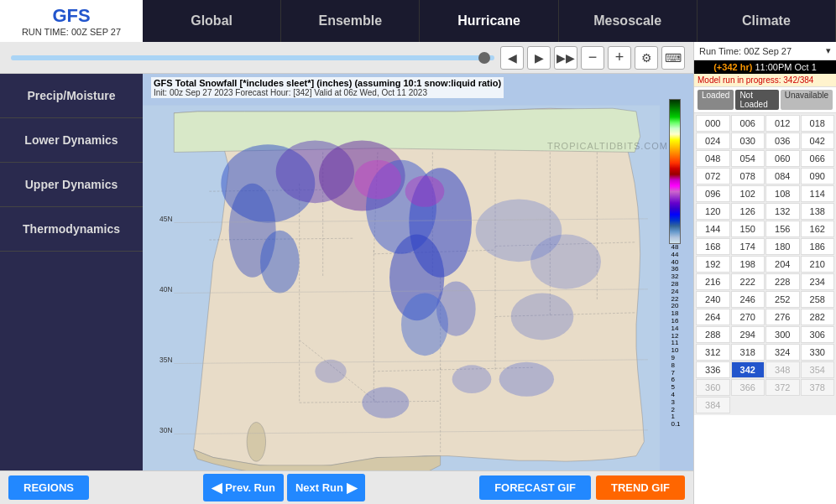  Describe the element at coordinates (713, 247) in the screenshot. I see `forecast-hour-168: 168` at that location.